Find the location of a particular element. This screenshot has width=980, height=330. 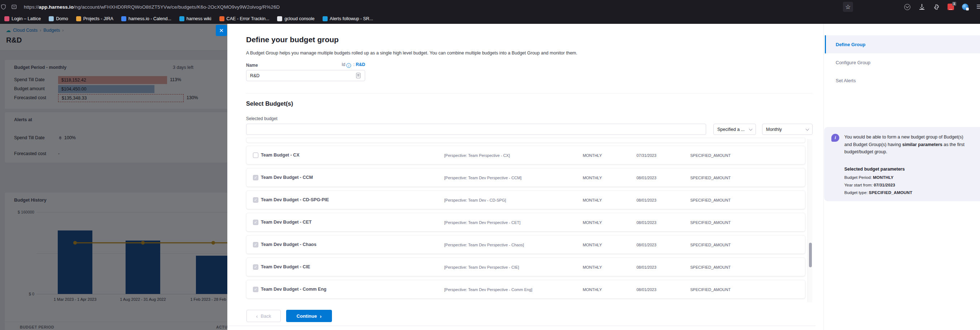

period-dropdown: Monthly is located at coordinates (788, 129).